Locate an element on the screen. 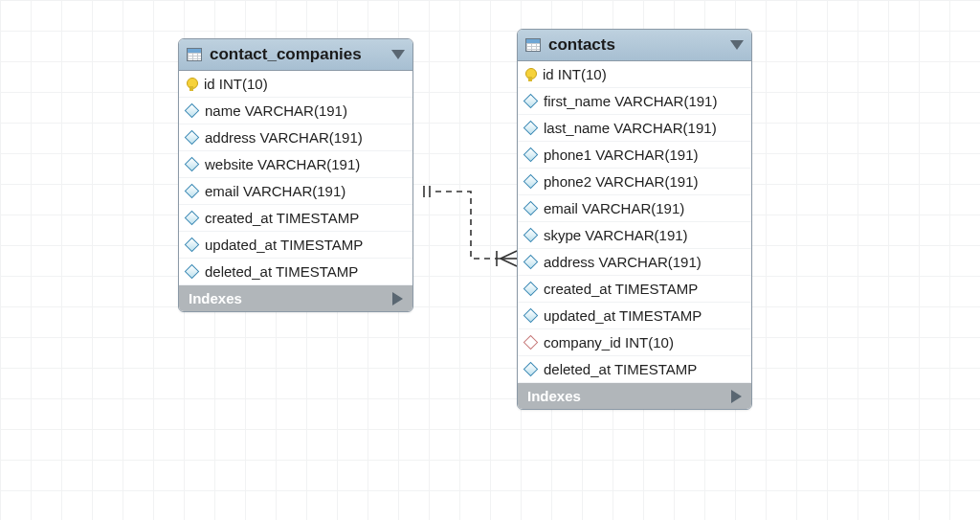  column-label: last_name VARCHAR(191) is located at coordinates (630, 128).